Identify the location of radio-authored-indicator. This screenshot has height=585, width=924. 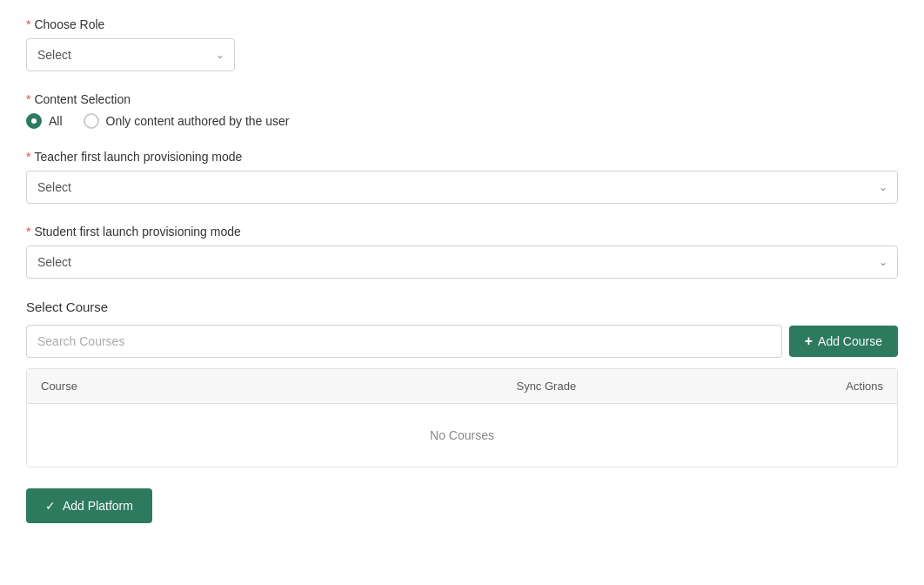
(91, 121).